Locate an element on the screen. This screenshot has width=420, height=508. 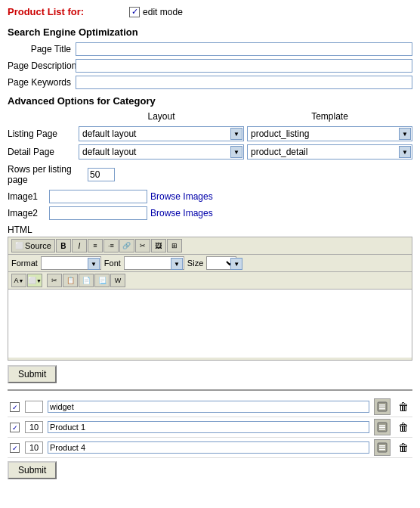
format-select-wrapper: ▼ is located at coordinates (71, 263).